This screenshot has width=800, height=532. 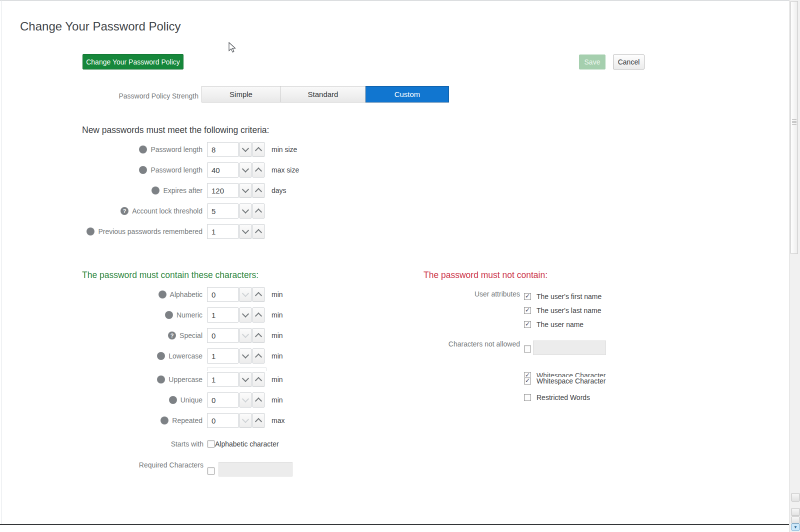 I want to click on window-bottom-edge, so click(x=394, y=524).